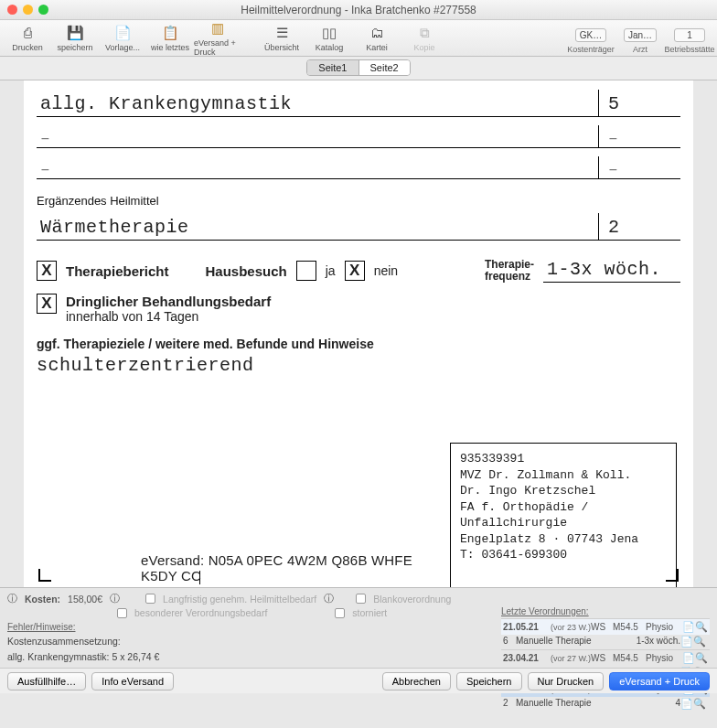 This screenshot has height=728, width=717. What do you see at coordinates (563, 515) in the screenshot?
I see `doctor-stamp: 935339391 MVZ Dr. Zollmann & Koll. Dr. I…` at bounding box center [563, 515].